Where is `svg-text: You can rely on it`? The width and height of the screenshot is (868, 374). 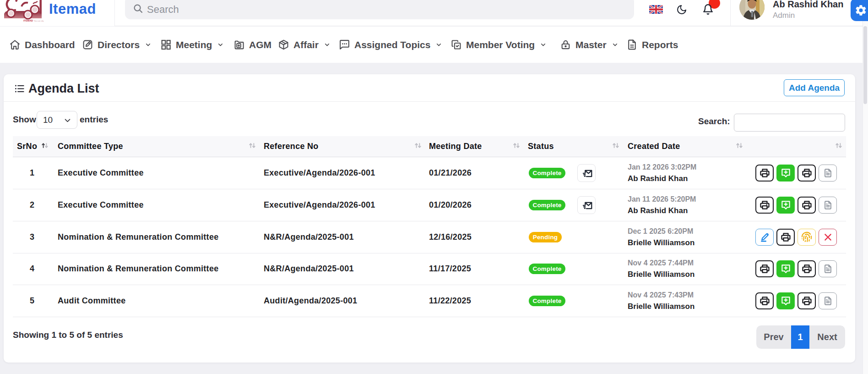 svg-text: You can rely on it is located at coordinates (38, 21).